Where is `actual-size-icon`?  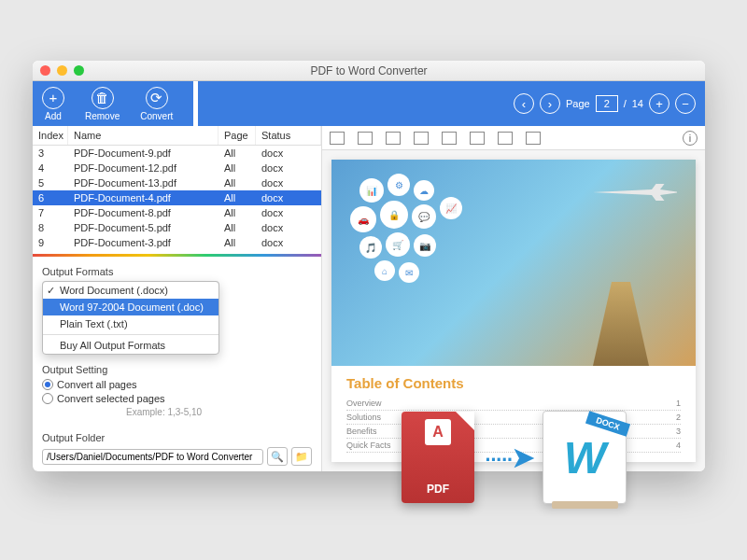
actual-size-icon is located at coordinates (393, 138).